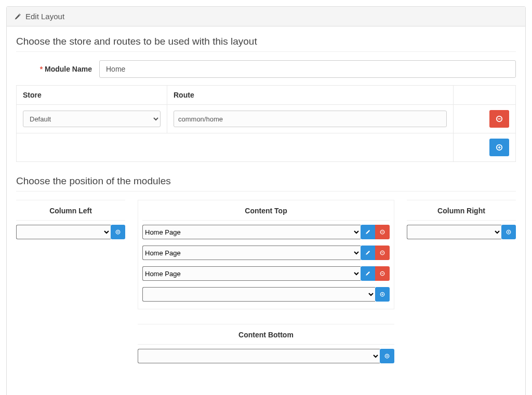 Image resolution: width=532 pixels, height=395 pixels. I want to click on store-select: Default, so click(91, 119).